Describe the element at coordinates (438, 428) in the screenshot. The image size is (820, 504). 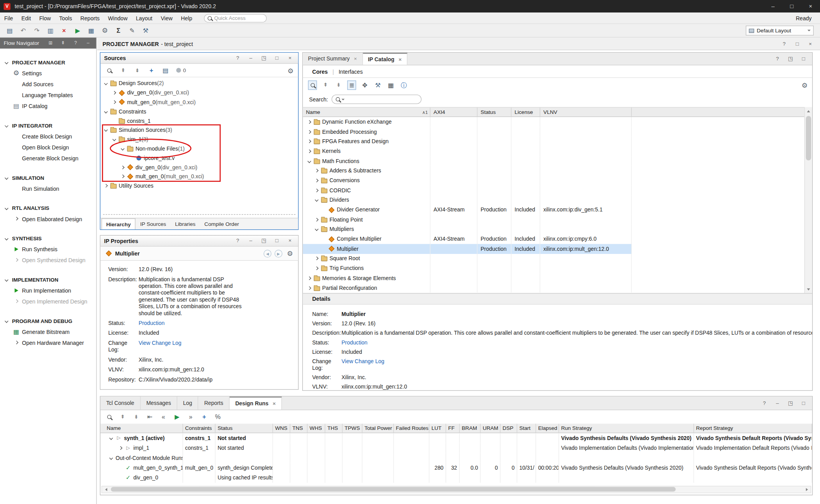
I see `column-header-lut: LUT` at that location.